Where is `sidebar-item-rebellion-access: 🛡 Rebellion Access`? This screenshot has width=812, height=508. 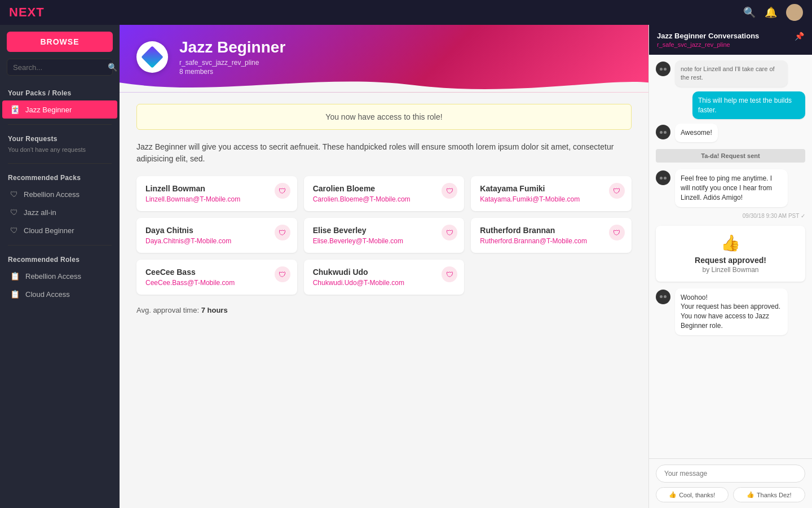 sidebar-item-rebellion-access: 🛡 Rebellion Access is located at coordinates (60, 194).